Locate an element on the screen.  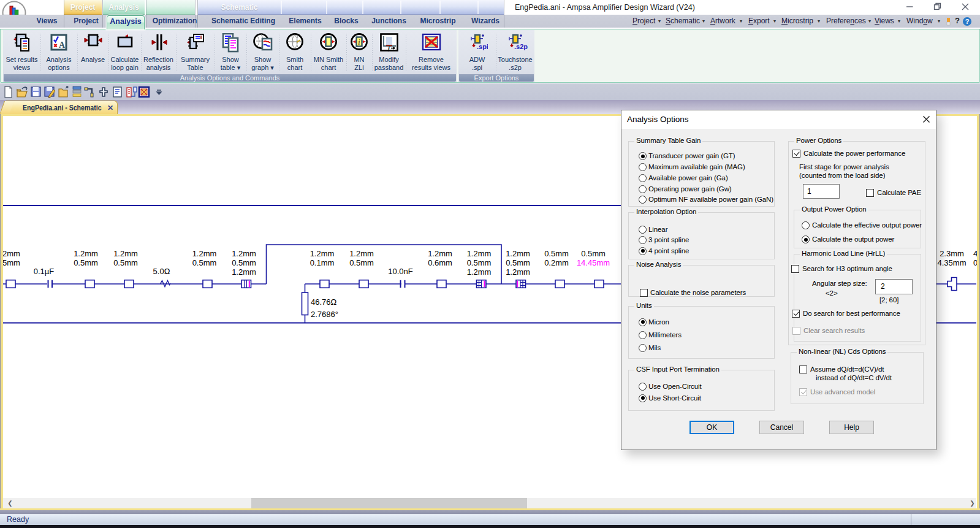
svg-text: 2.7686° is located at coordinates (325, 314).